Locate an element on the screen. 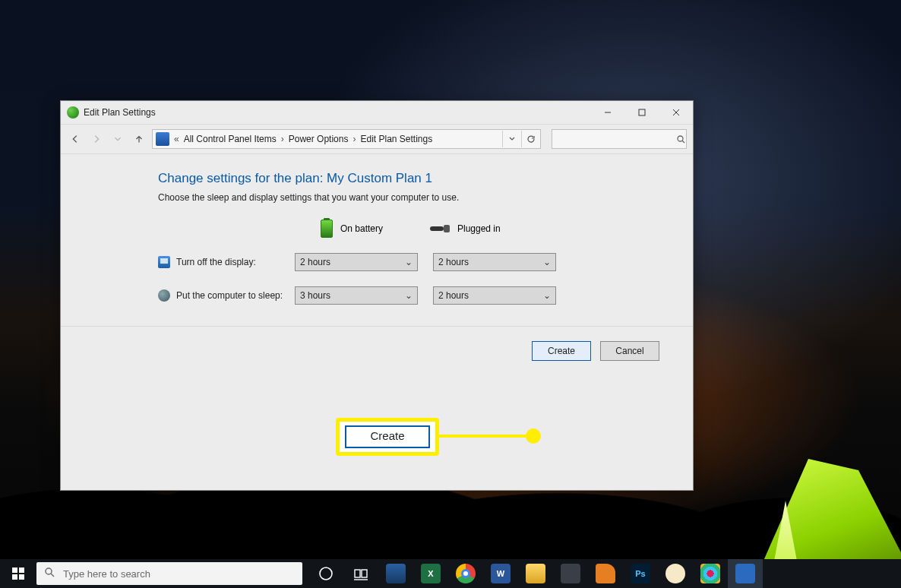 Image resolution: width=901 pixels, height=588 pixels. nav-back-button is located at coordinates (75, 139).